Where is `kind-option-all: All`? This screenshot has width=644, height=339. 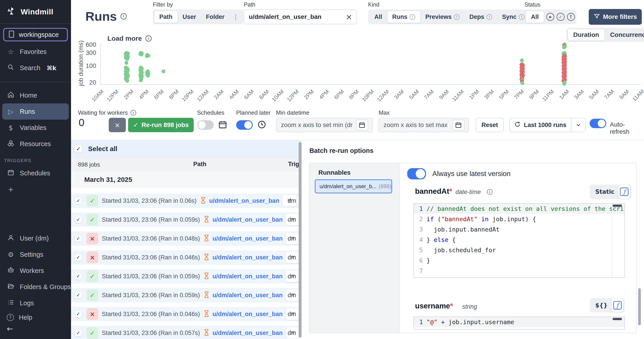 kind-option-all: All is located at coordinates (378, 17).